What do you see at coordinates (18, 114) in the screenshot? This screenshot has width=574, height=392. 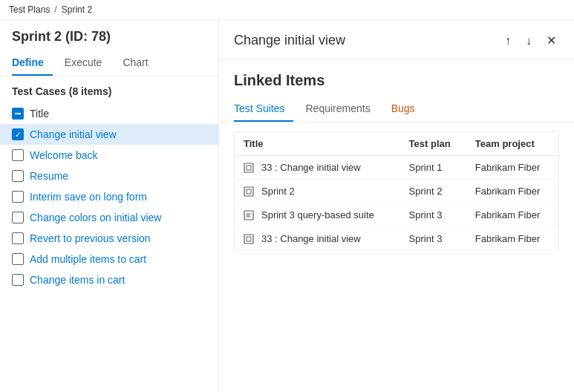 I see `minus-icon` at bounding box center [18, 114].